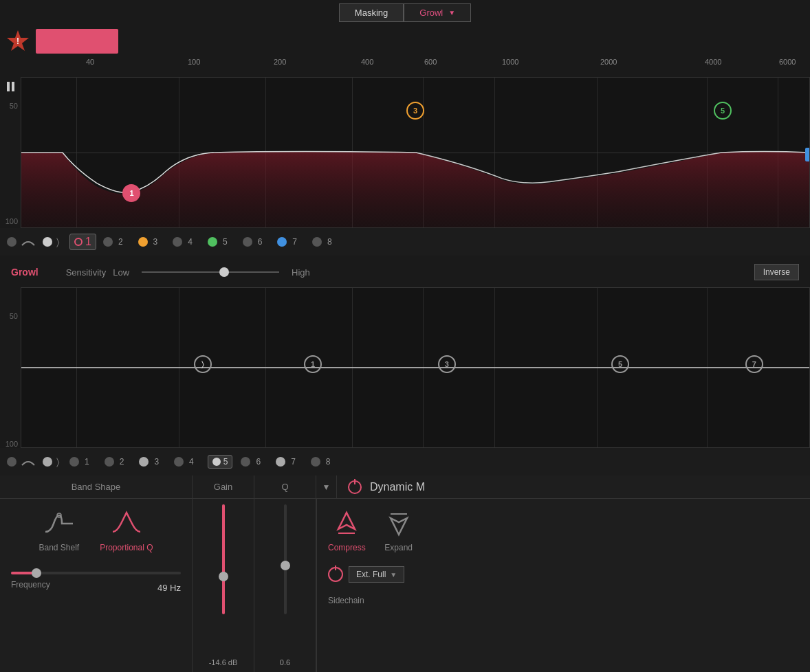 This screenshot has height=672, width=810. Describe the element at coordinates (223, 486) in the screenshot. I see `gain-header: Gain` at that location.